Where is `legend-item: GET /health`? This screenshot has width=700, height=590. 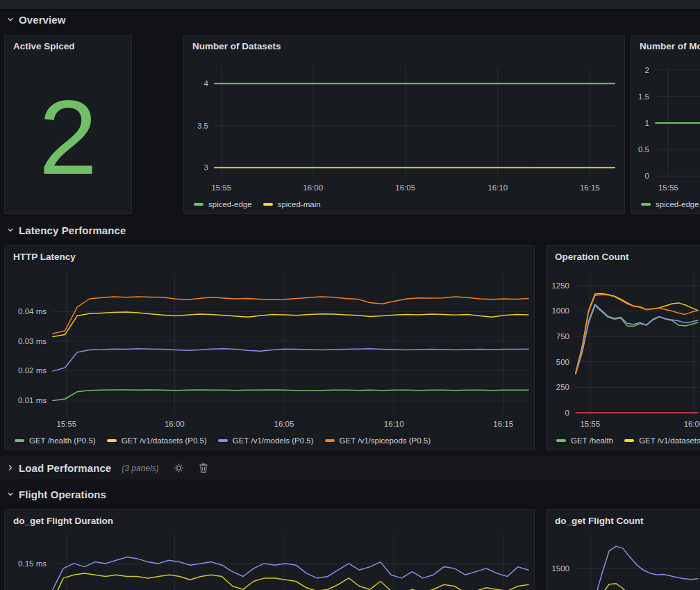
legend-item: GET /health is located at coordinates (585, 441).